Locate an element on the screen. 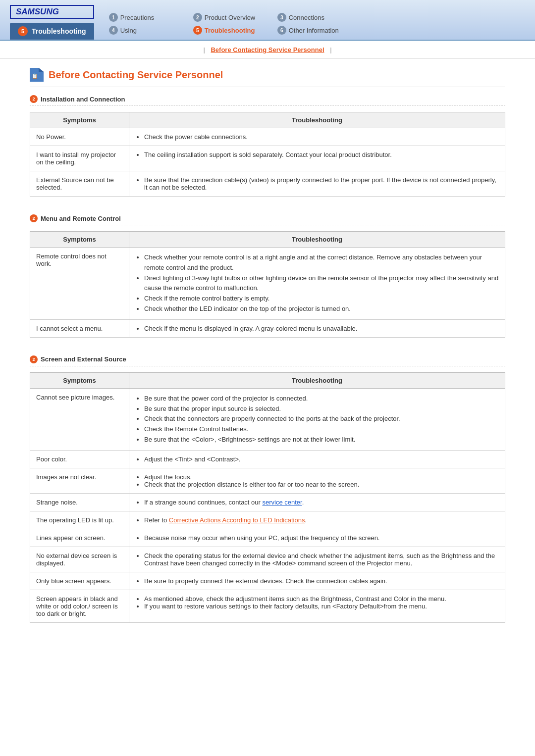  table-row: External Source can not be selected. Be … is located at coordinates (268, 184).